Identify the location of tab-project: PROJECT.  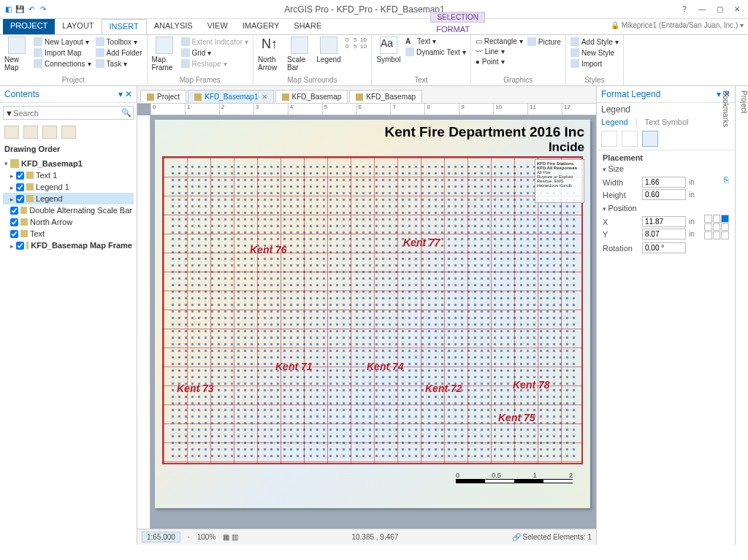
(29, 26).